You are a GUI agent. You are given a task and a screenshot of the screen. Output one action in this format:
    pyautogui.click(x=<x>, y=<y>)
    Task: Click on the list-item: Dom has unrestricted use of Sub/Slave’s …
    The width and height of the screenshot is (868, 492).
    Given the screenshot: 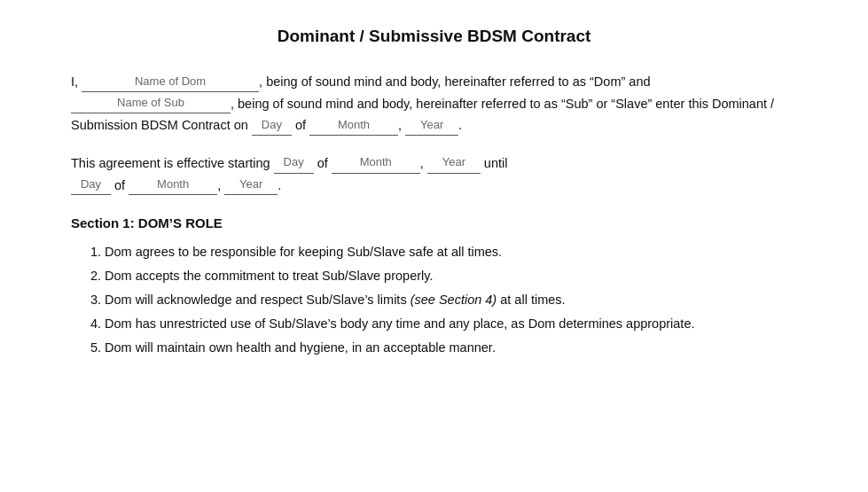 What is the action you would take?
    pyautogui.click(x=450, y=324)
    